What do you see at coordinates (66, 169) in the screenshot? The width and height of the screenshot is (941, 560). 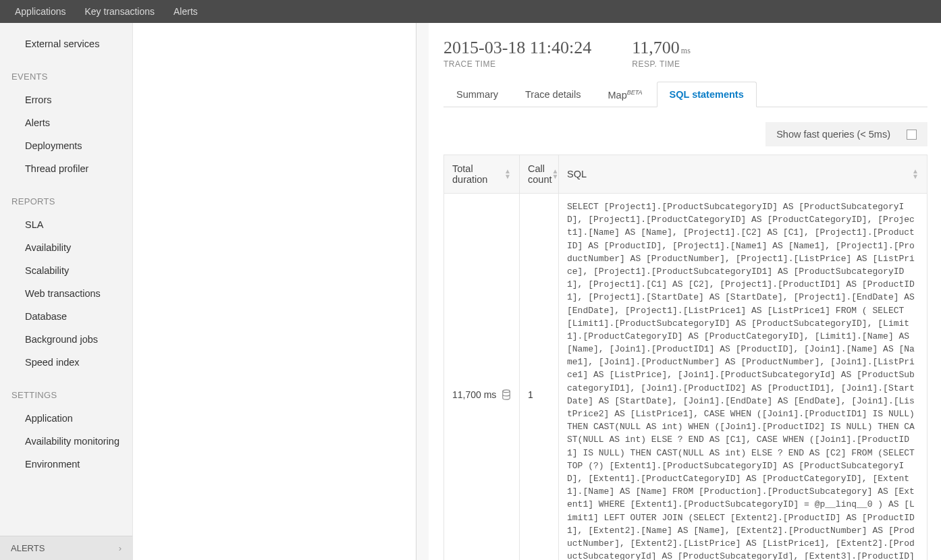 I see `sidebar-item-thread-profiler: Thread profiler` at bounding box center [66, 169].